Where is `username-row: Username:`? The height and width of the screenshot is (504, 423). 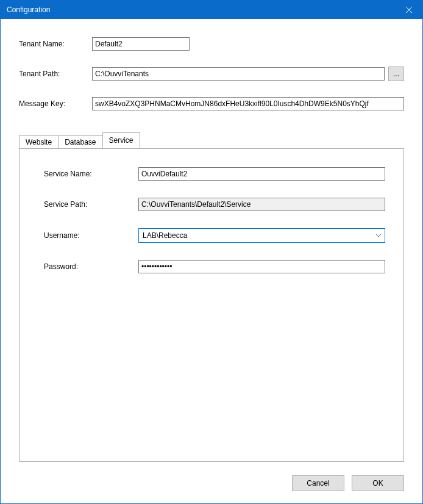 username-row: Username: is located at coordinates (215, 236).